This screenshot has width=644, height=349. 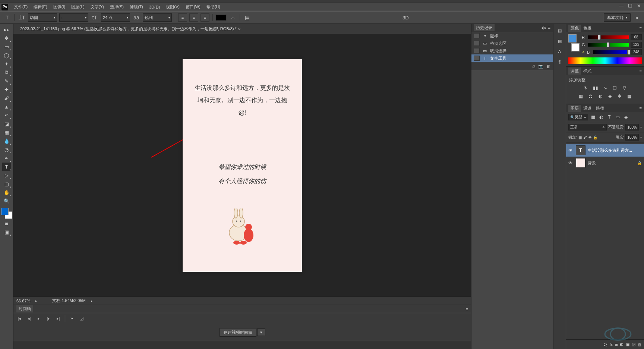 I want to click on adjustments-tab: 调整, so click(x=575, y=71).